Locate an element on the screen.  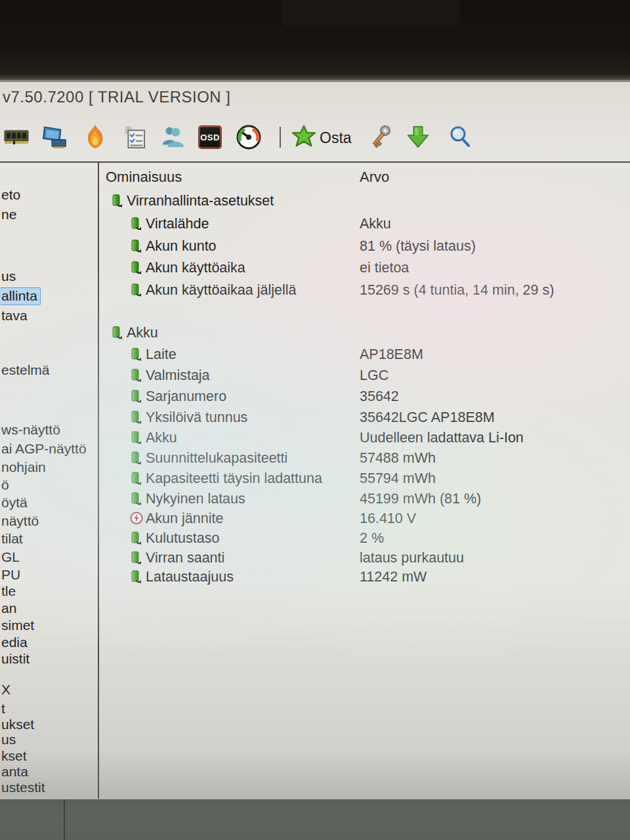
tree-item: simet is located at coordinates (17, 625).